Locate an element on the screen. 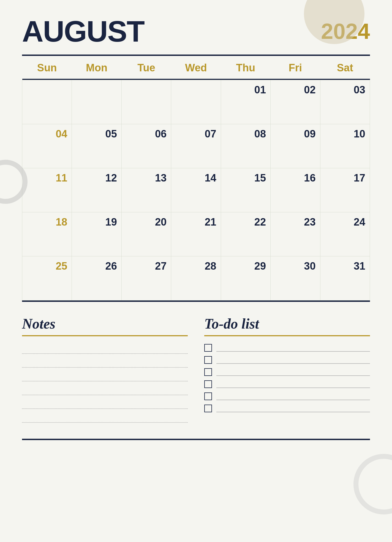 This screenshot has width=392, height=542. calendar-week-3: 11 12 13 14 15 16 17 is located at coordinates (196, 190).